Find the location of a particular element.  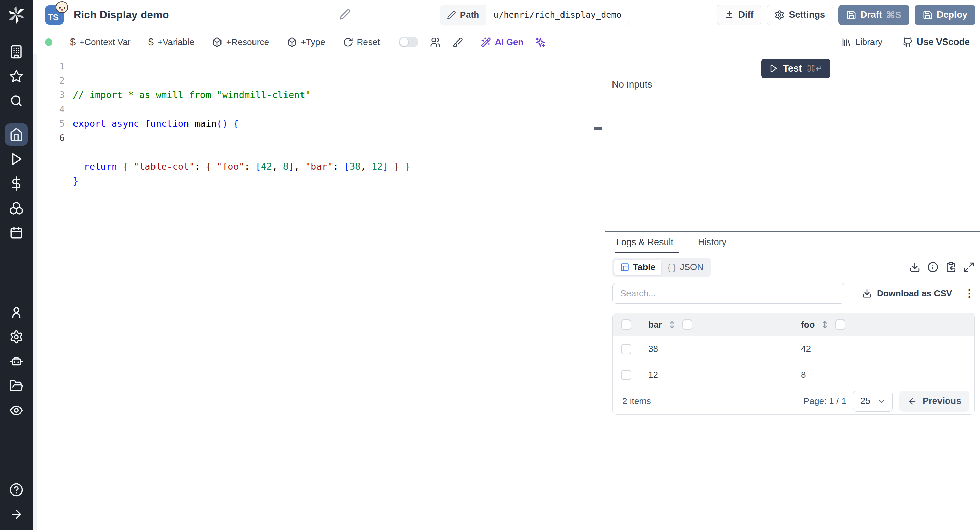

tab-history: History is located at coordinates (712, 242).